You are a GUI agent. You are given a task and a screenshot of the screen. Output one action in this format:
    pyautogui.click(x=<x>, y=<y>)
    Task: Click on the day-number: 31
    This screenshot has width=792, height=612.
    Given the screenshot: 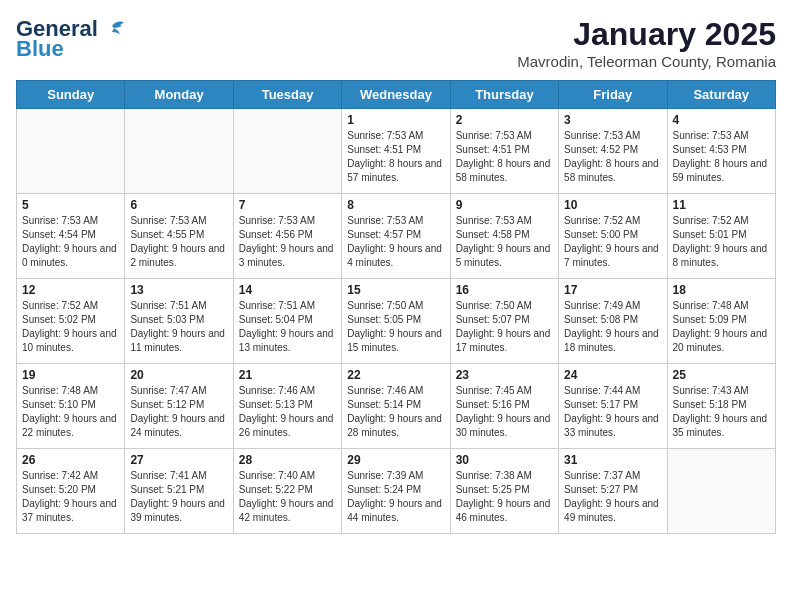 What is the action you would take?
    pyautogui.click(x=612, y=460)
    